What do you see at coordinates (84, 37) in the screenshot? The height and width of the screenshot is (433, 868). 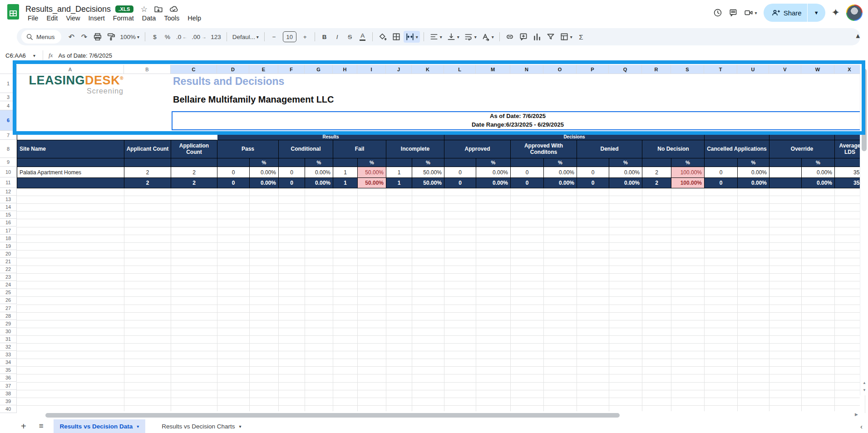 I see `redo-button: ↷` at bounding box center [84, 37].